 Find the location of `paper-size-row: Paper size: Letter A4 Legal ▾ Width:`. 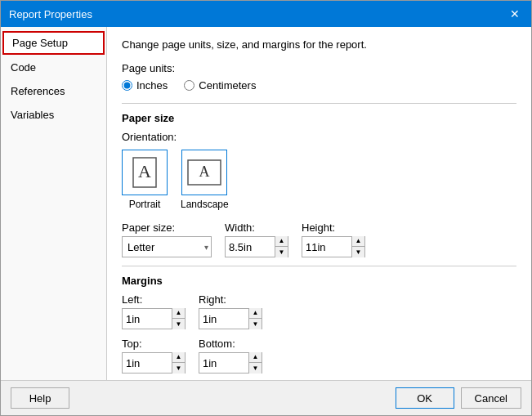

paper-size-row: Paper size: Letter A4 Legal ▾ Width: is located at coordinates (319, 239).